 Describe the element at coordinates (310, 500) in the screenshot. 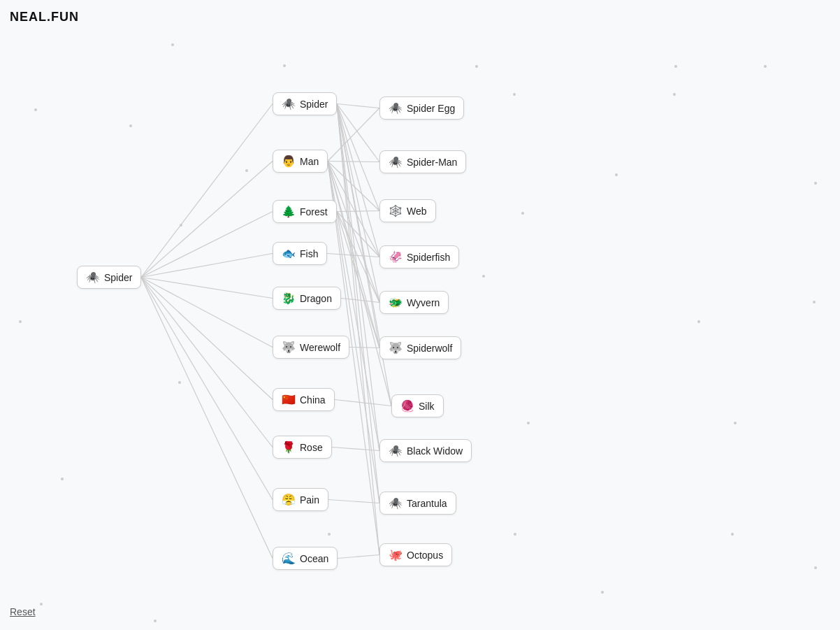

I see `node-label-pain: Pain` at that location.